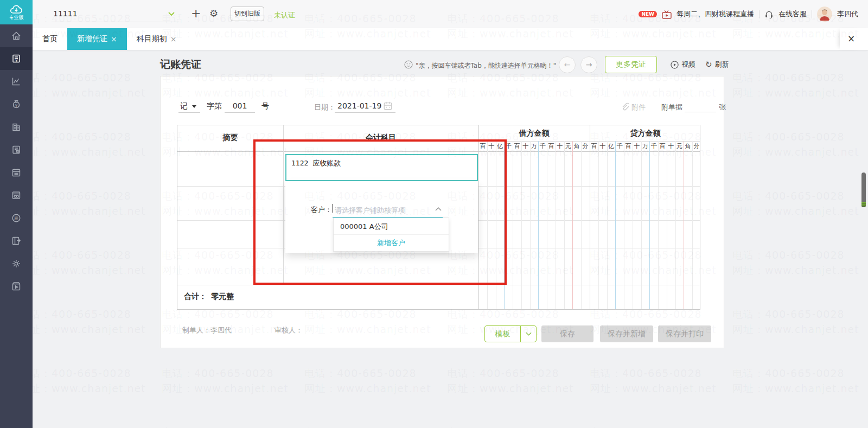 The width and height of the screenshot is (868, 428). Describe the element at coordinates (196, 13) in the screenshot. I see `add-icon: +` at that location.